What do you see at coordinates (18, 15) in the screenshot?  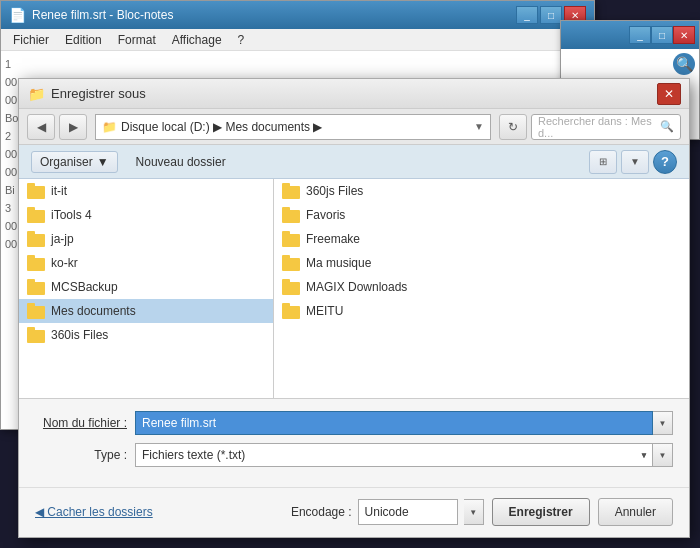 I see `notepad-icon: 📄` at bounding box center [18, 15].